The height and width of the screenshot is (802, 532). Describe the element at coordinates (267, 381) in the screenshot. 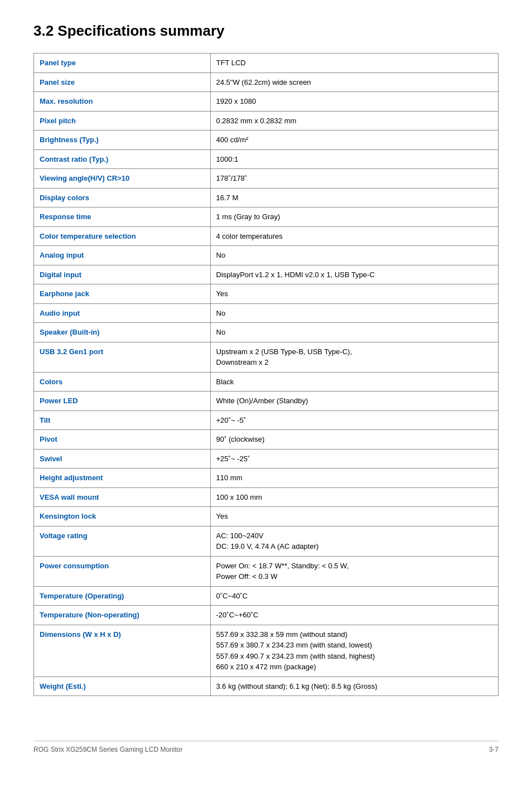

I see `table-row: ColorsBlack` at that location.